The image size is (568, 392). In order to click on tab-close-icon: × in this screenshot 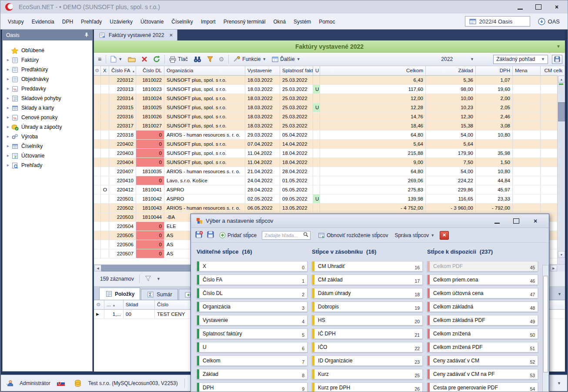, I will do `click(171, 35)`.